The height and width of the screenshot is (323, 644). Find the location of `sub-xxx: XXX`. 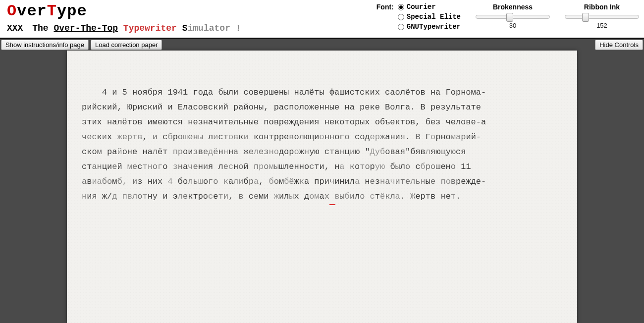

sub-xxx: XXX is located at coordinates (15, 28).